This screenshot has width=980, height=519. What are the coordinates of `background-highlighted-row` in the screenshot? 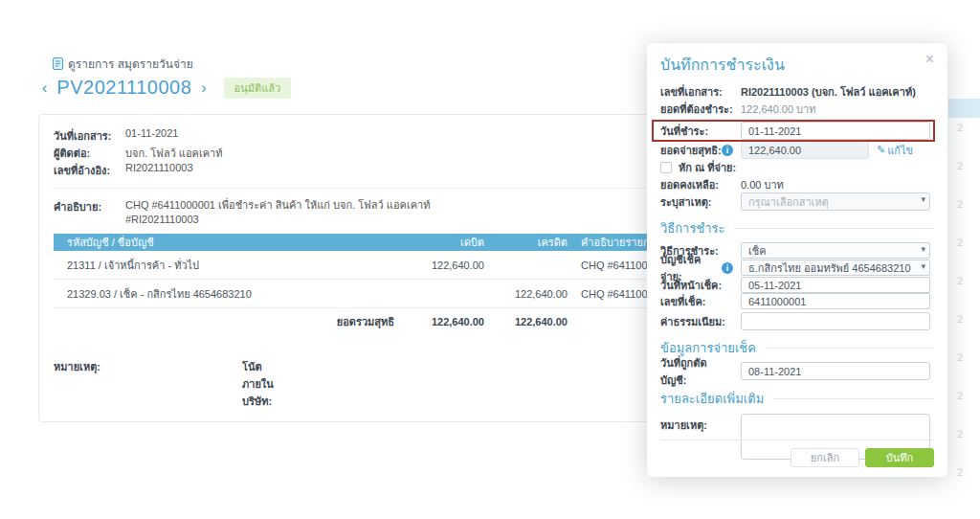 It's located at (965, 108).